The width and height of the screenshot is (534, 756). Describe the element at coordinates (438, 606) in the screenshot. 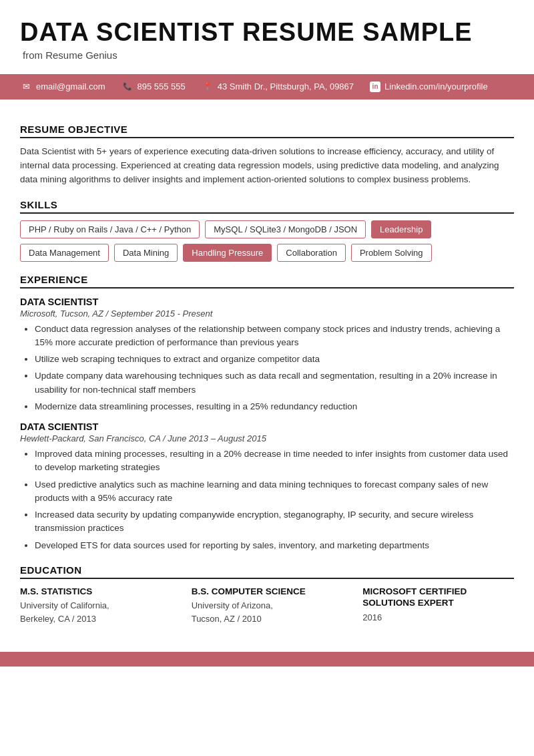

I see `edu-item: MICROSOFT CERTIFIED SOLUTIONS EXPERT2016` at that location.